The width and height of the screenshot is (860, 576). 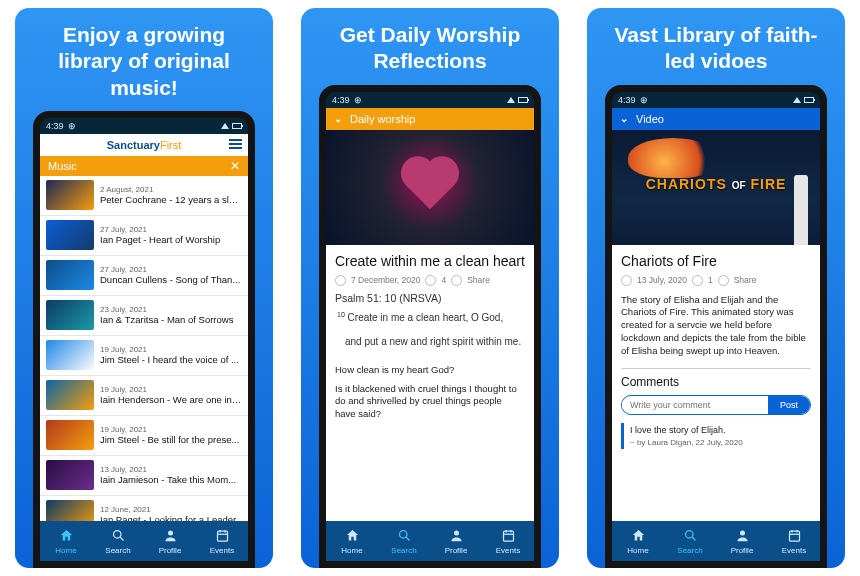 What do you see at coordinates (352, 550) in the screenshot?
I see `nav-label: Home` at bounding box center [352, 550].